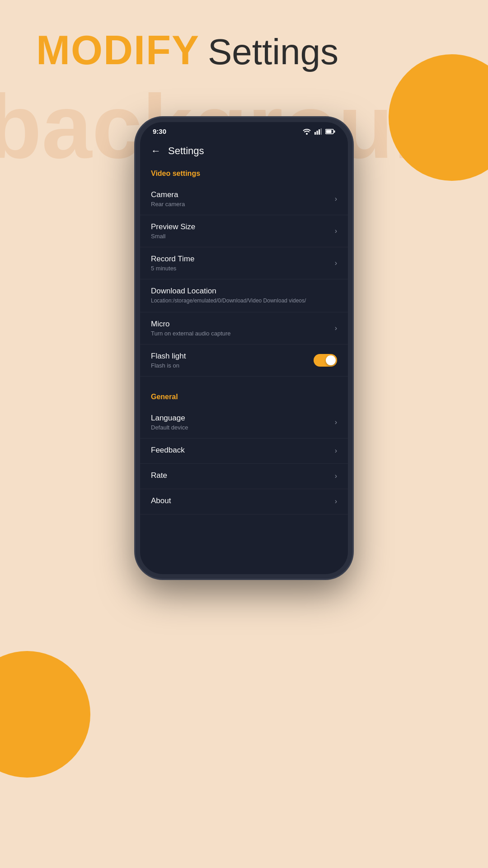 This screenshot has height=868, width=488. I want to click on signal-icon, so click(318, 132).